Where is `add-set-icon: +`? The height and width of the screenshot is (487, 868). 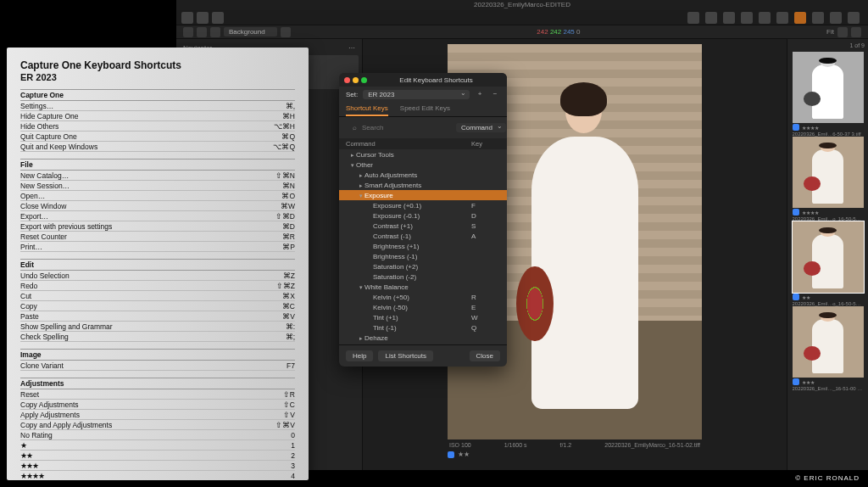
add-set-icon: + is located at coordinates (480, 94).